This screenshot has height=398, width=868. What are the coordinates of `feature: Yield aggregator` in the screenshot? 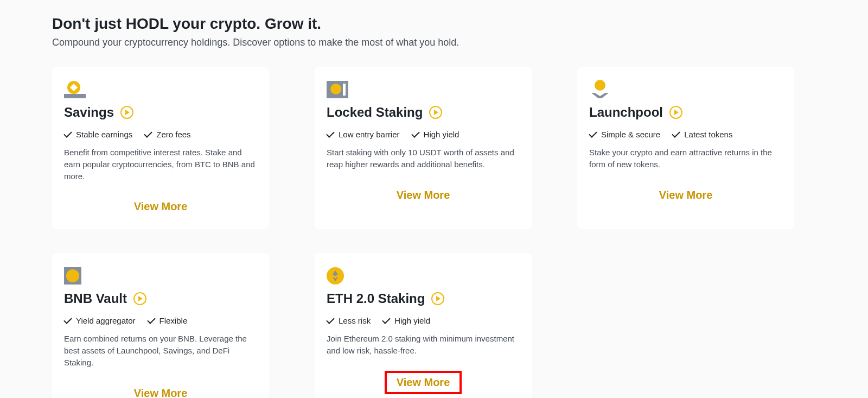 It's located at (100, 320).